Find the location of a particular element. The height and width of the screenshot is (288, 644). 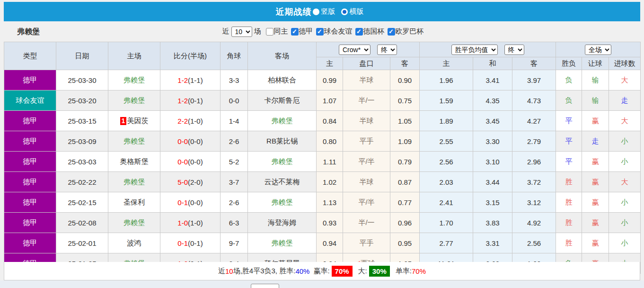

vertical-layout-label: 竖版 is located at coordinates (328, 11).